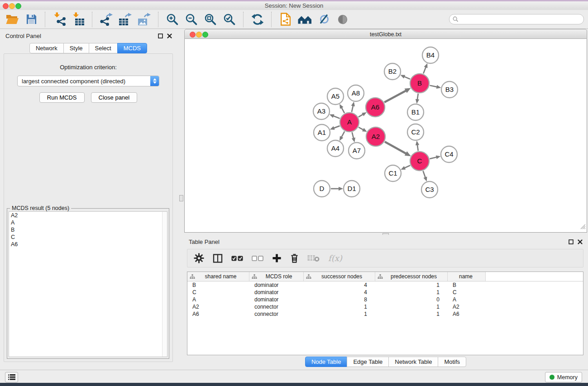  Describe the element at coordinates (258, 258) in the screenshot. I see `deselect-all-icon` at that location.